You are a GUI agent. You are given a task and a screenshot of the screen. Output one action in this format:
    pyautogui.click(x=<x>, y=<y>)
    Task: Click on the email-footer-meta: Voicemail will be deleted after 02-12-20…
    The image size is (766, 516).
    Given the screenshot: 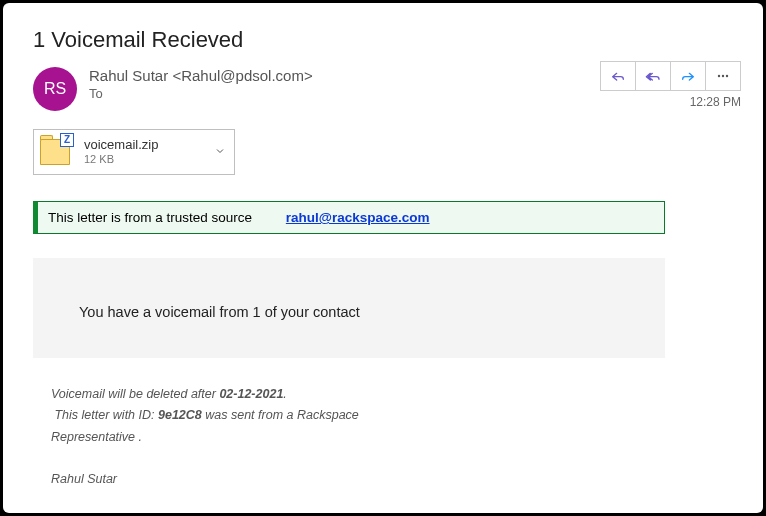 What is the action you would take?
    pyautogui.click(x=387, y=416)
    